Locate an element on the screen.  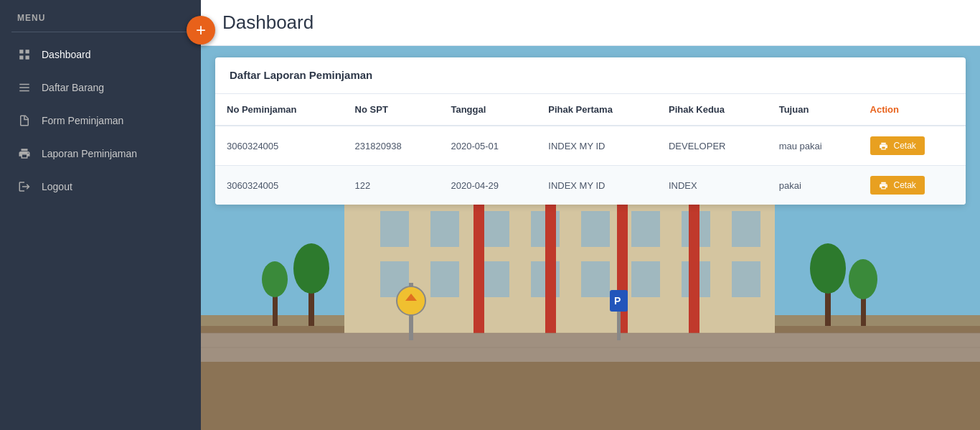
col-no-spt: No SPT is located at coordinates (392, 110).